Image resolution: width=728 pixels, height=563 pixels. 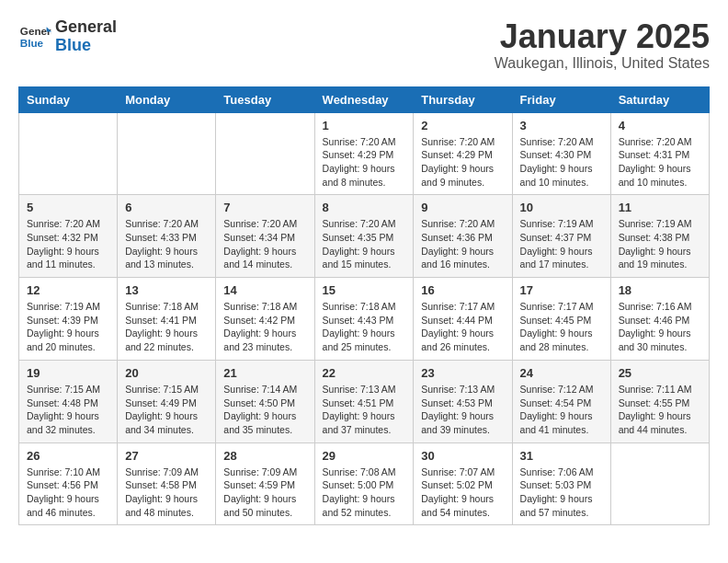 What do you see at coordinates (265, 401) in the screenshot?
I see `calendar-cell: 21Sunrise: 7:14 AM Sunset: 4:50 PM Dayli…` at bounding box center [265, 401].